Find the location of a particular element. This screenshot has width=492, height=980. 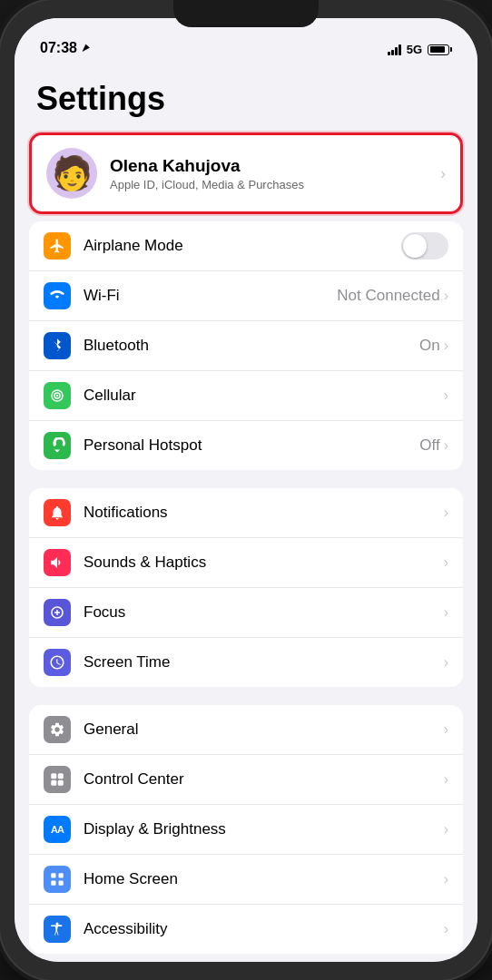

accessibility-icon is located at coordinates (57, 929).